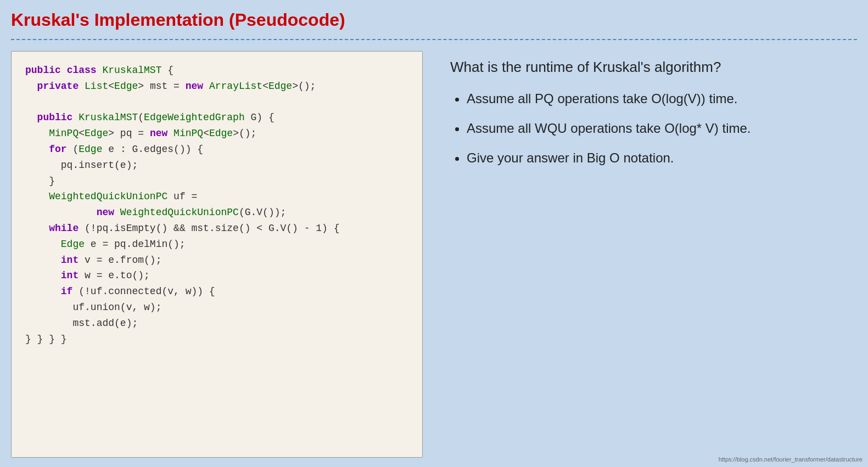  I want to click on code-line-13: int w = e.to();, so click(217, 275).